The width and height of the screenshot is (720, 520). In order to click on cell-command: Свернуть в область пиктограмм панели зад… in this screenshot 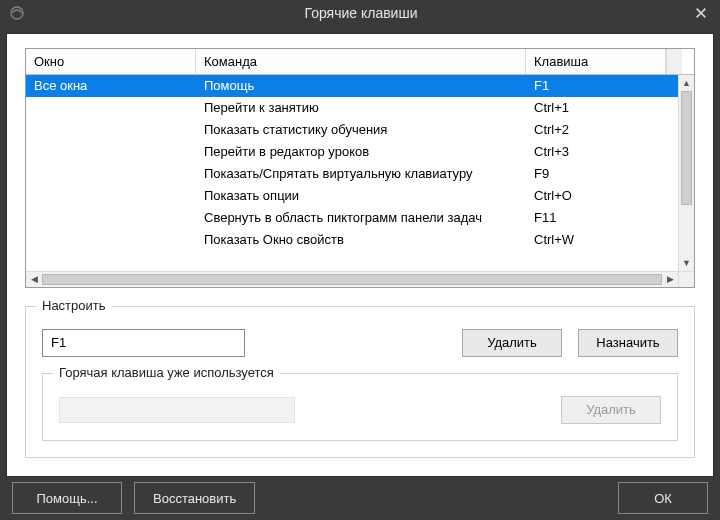, I will do `click(361, 218)`.